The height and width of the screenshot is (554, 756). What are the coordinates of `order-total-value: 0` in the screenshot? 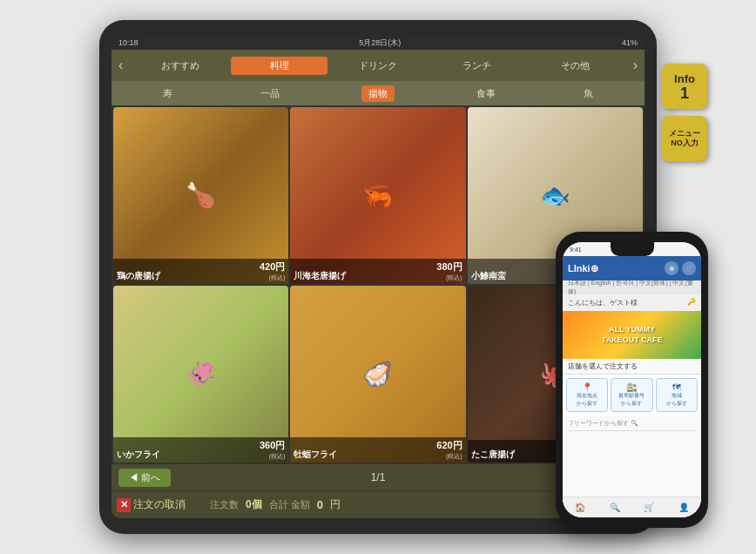 It's located at (321, 505).